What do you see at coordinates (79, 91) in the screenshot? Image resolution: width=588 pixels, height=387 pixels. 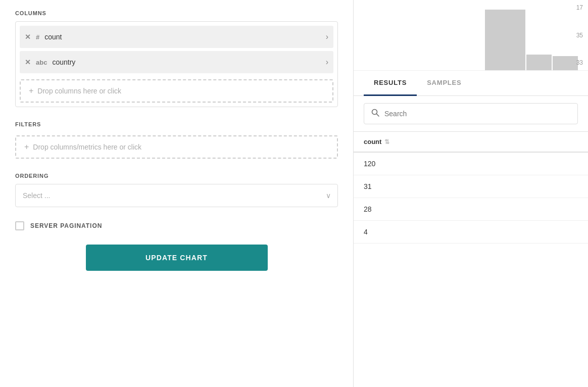 I see `columns-drop-text: Drop columns here or click` at bounding box center [79, 91].